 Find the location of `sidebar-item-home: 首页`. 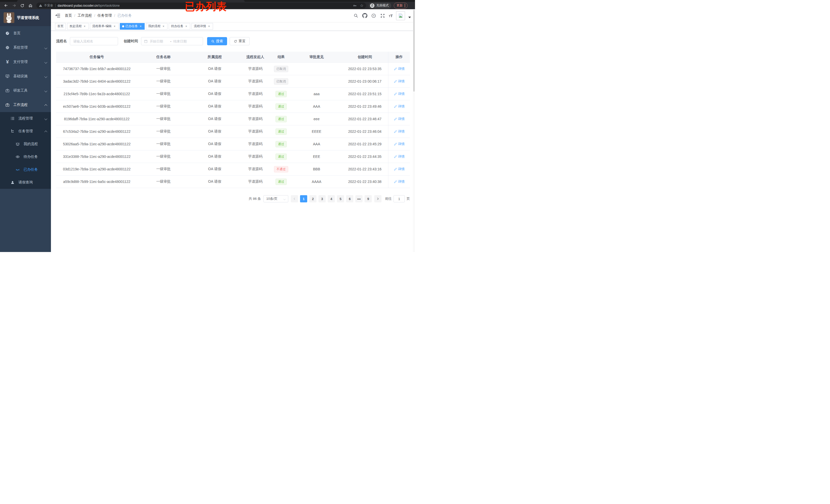

sidebar-item-home: 首页 is located at coordinates (26, 33).